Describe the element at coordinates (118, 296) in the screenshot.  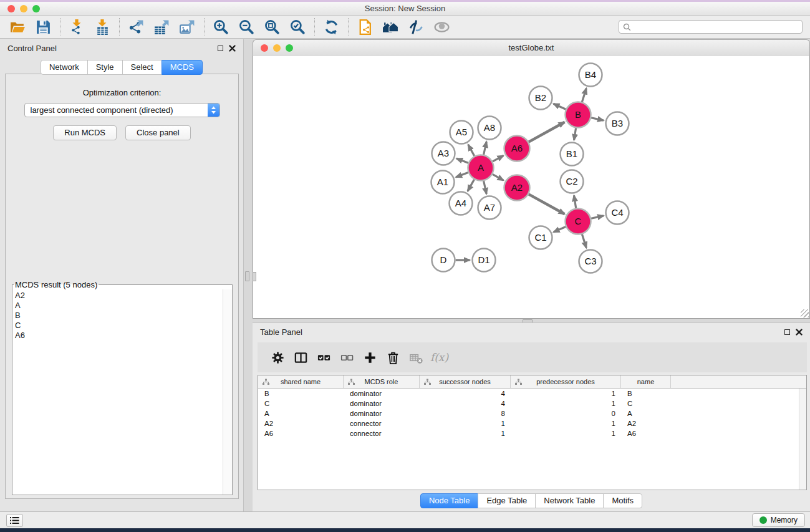
I see `mcds-result-item: A2` at that location.